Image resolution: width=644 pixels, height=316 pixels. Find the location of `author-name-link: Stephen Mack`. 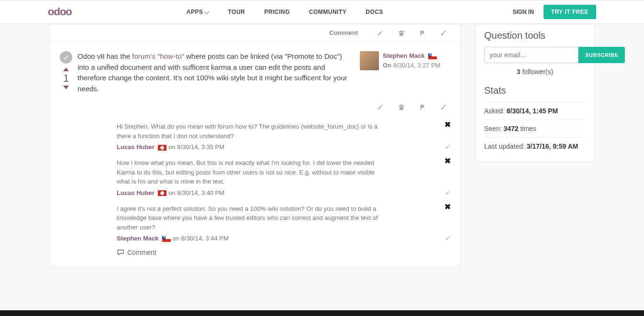

author-name-link: Stephen Mack is located at coordinates (404, 55).